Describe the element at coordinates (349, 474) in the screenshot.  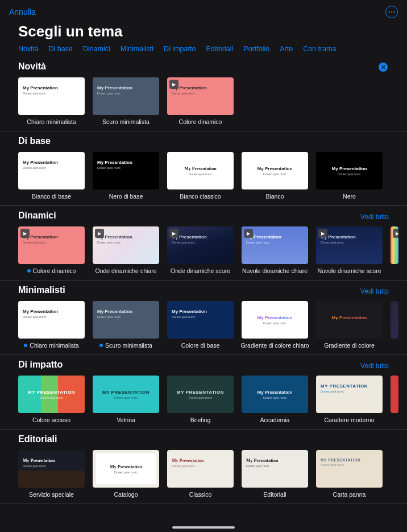
I see `theme-card: My PresentationDonec quis nuncCarta pann…` at that location.